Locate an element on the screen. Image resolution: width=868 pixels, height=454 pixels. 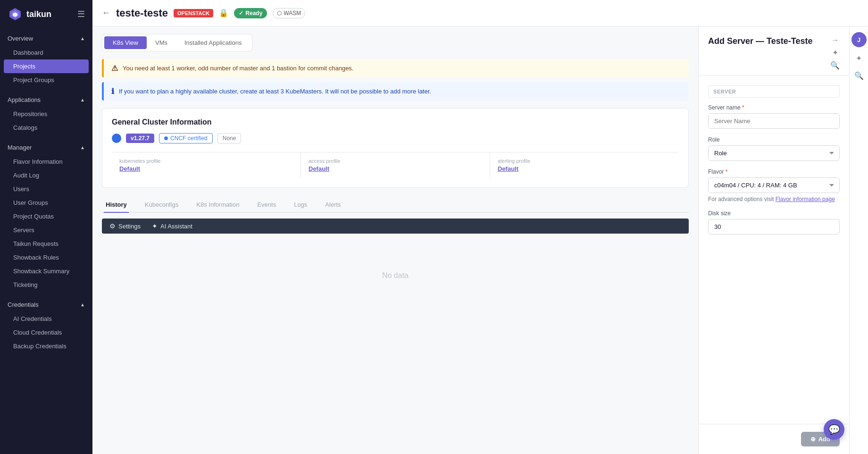
flavor-information-link: Flavor information page is located at coordinates (805, 199).